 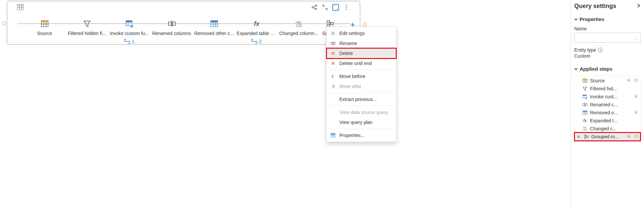 I want to click on name-label: Name, so click(x=607, y=29).